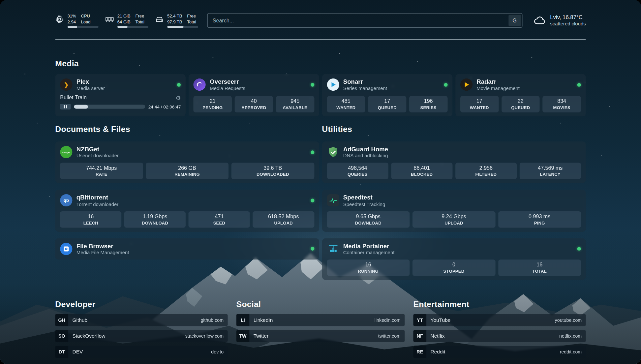  What do you see at coordinates (454, 211) in the screenshot?
I see `app-card-speedtest: Speedtest Speedtest Tracking 9.65 GbpsDO…` at bounding box center [454, 211].